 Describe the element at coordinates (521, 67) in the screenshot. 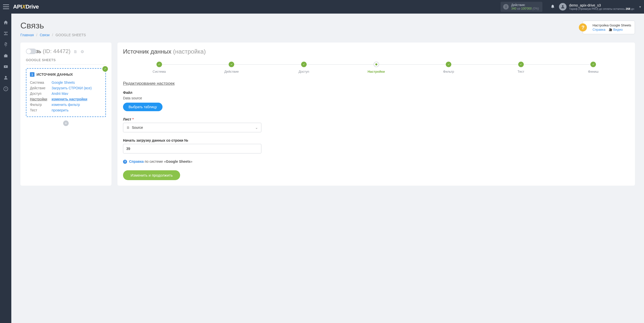

I see `step-test: Тест` at that location.